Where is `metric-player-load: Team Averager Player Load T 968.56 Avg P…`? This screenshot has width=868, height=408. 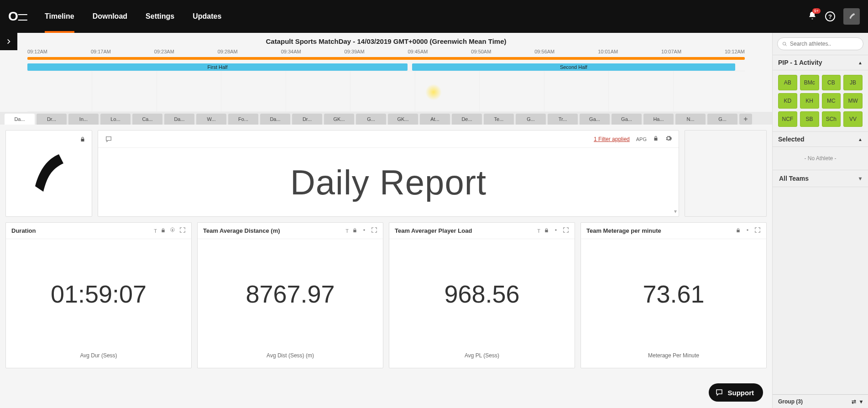
metric-player-load: Team Averager Player Load T 968.56 Avg P… is located at coordinates (482, 295).